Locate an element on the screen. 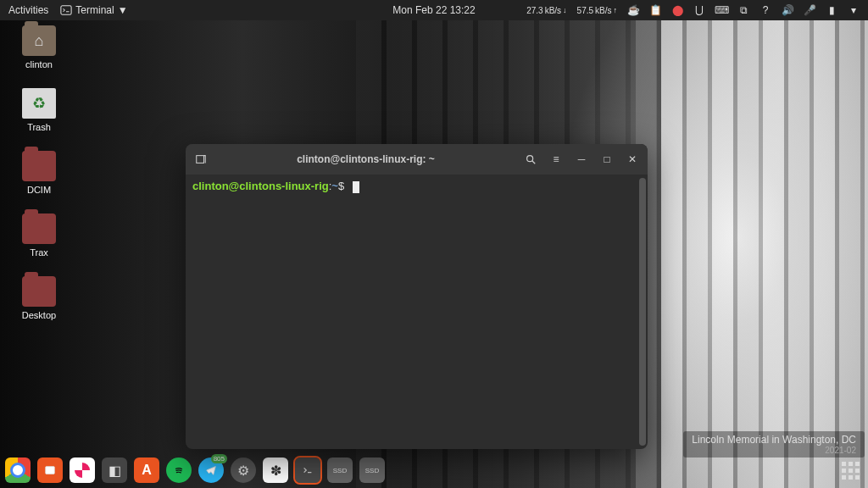  net-down-unit: kB/s is located at coordinates (553, 10).